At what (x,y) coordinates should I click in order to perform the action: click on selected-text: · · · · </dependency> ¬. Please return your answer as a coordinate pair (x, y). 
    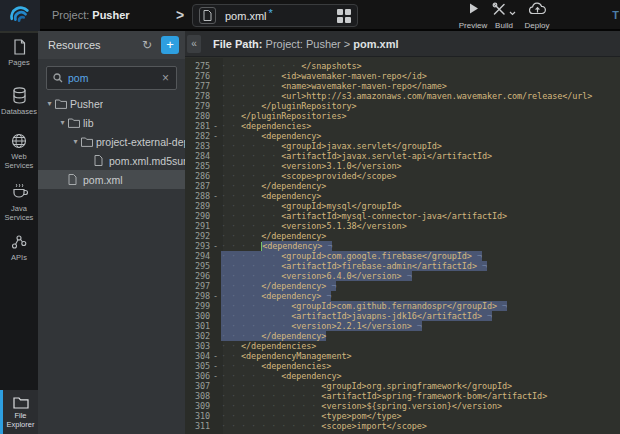
    Looking at the image, I should click on (278, 286).